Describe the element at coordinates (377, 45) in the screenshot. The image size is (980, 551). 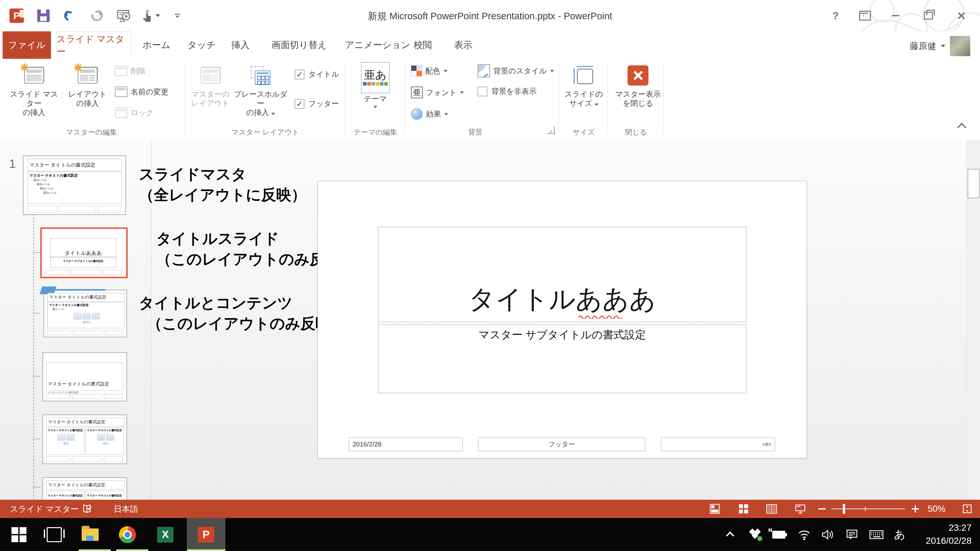
I see `tab-animations: アニメーション` at that location.